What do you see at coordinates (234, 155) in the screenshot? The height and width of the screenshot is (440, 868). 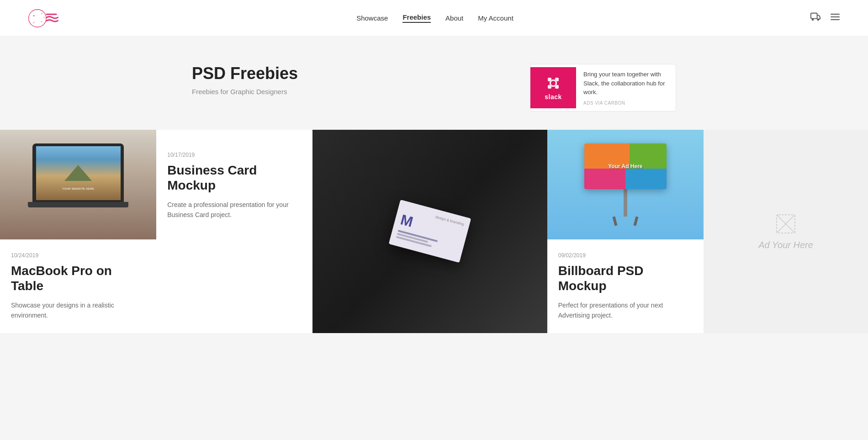 I see `card-bizcard-date: 10/17/2019` at bounding box center [234, 155].